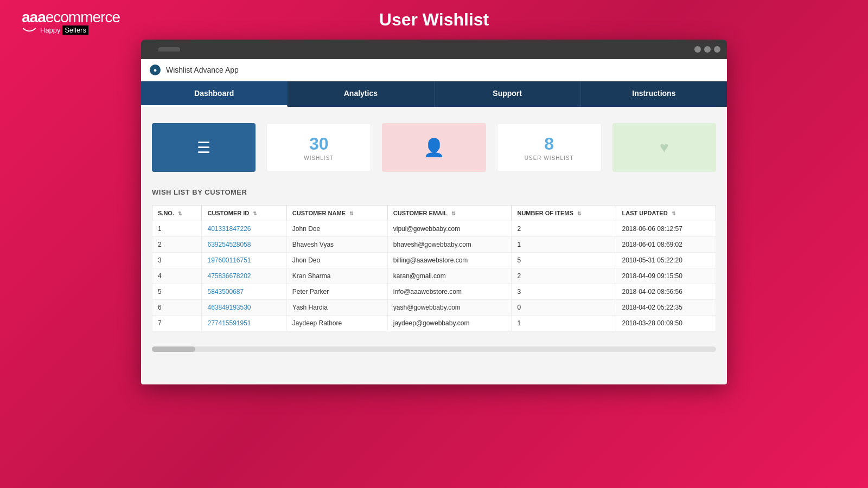 This screenshot has width=868, height=488. I want to click on table-title: WISH LIST BY CUSTOMER, so click(434, 192).